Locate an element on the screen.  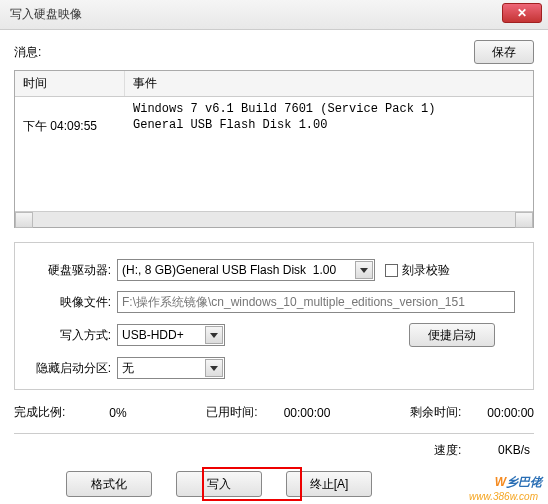
log-row: 下午 04:09:55 General USB Flash Disk 1.00 is located at coordinates (274, 126).